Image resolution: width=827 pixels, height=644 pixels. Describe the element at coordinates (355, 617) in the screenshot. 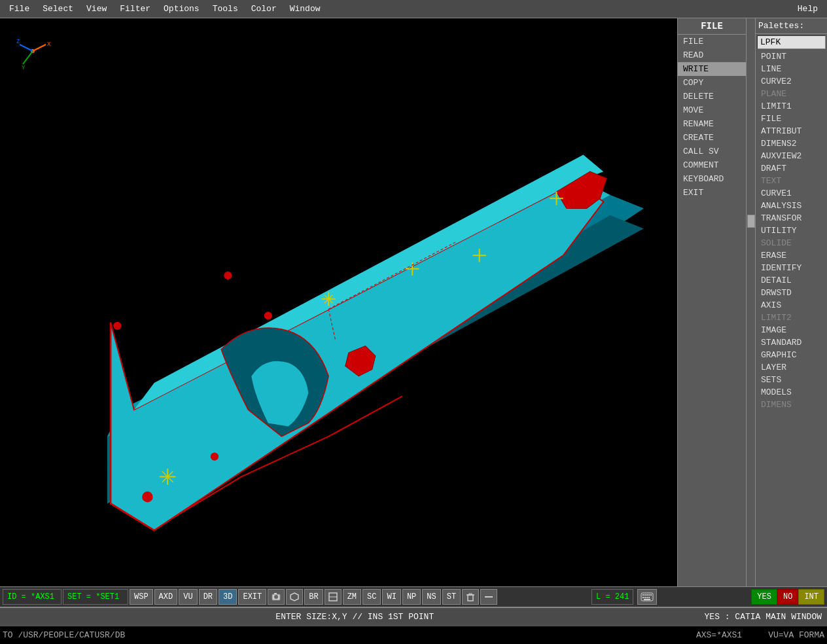

I see `status-message: ENTER SIZE:X,Y // INS 1ST POINT` at that location.